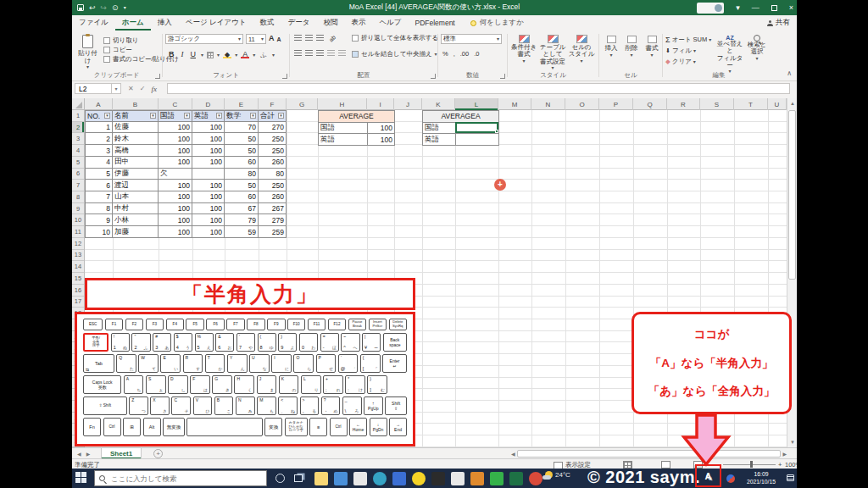  What do you see at coordinates (78, 151) in the screenshot?
I see `row-header-4: 4` at bounding box center [78, 151].